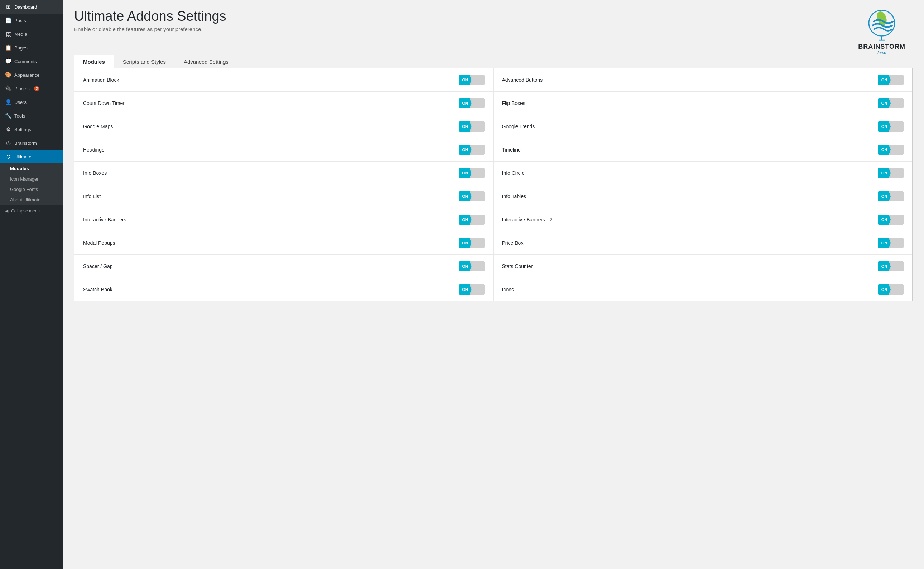 Image resolution: width=924 pixels, height=569 pixels. I want to click on sidebar-label-users: Users, so click(20, 102).